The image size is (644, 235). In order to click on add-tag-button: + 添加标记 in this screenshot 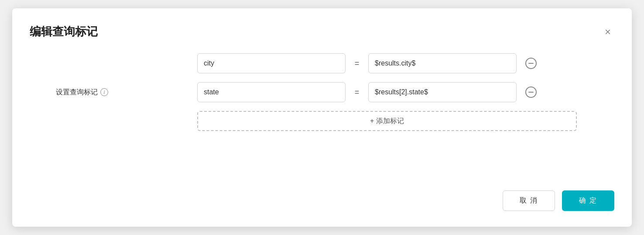, I will do `click(387, 121)`.